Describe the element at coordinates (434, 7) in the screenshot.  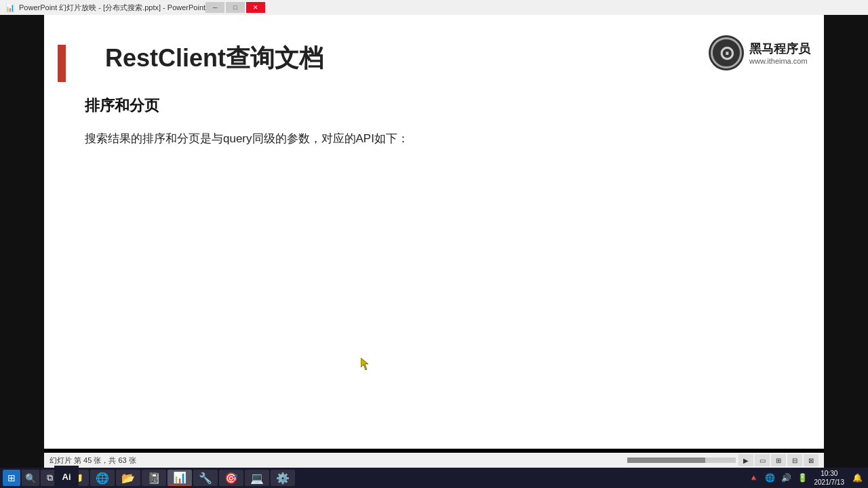
I see `title-bar: 📊 PowerPoint 幻灯片放映 - [分布式搜索.pptx] - Powe…` at that location.